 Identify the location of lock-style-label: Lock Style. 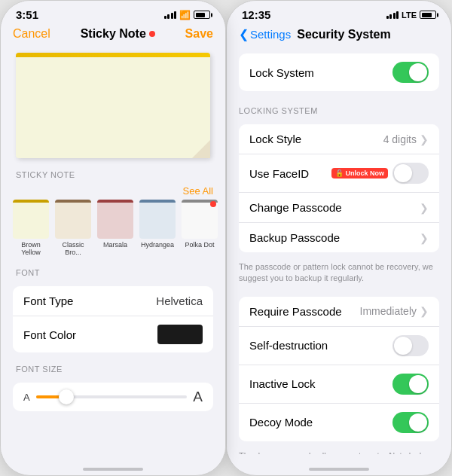
(276, 139).